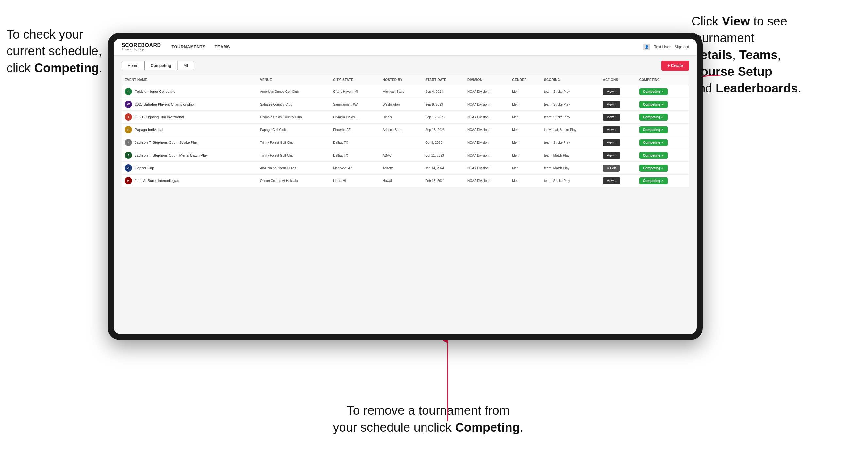 The width and height of the screenshot is (868, 467). Describe the element at coordinates (128, 181) in the screenshot. I see `team-logo: H` at that location.